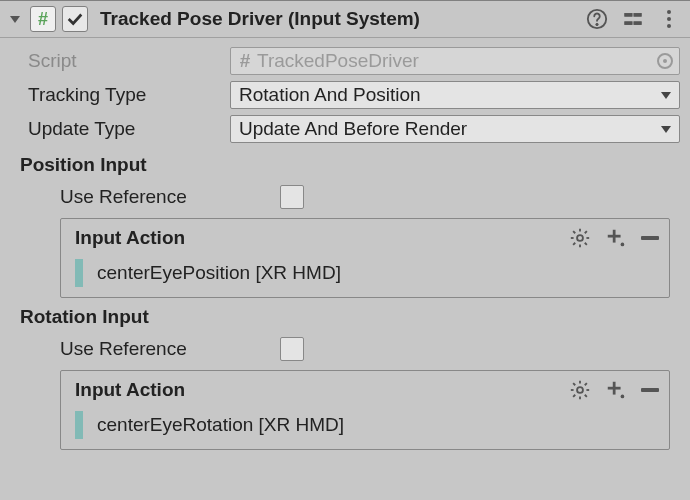 This screenshot has height=500, width=690. I want to click on position-use-reference-row: Use Reference, so click(345, 197).